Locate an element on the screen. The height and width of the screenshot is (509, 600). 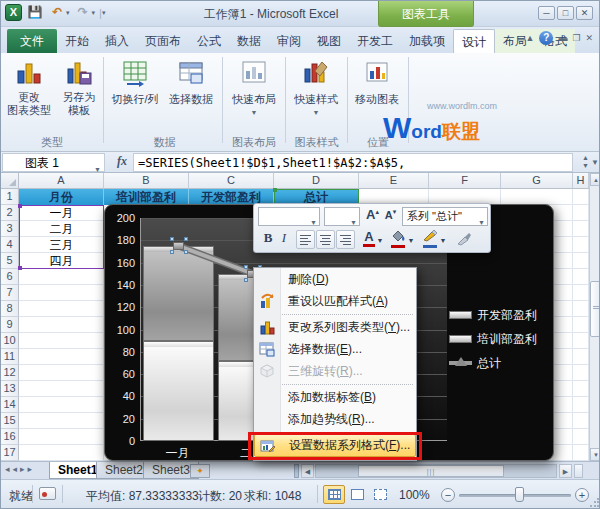
tab-视图: 视图 is located at coordinates (329, 41).